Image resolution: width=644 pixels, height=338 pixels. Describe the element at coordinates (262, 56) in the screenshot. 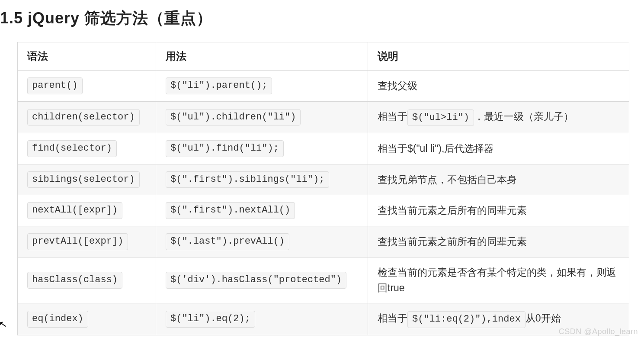

I see `header-usage: 用法` at that location.